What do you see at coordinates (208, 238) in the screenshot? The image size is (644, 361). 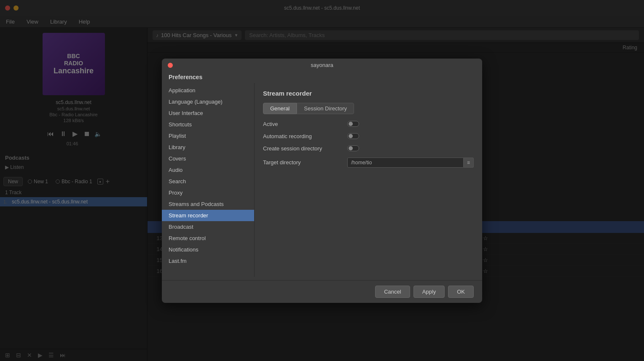 I see `pref-item-remote-control: Remote control` at bounding box center [208, 238].